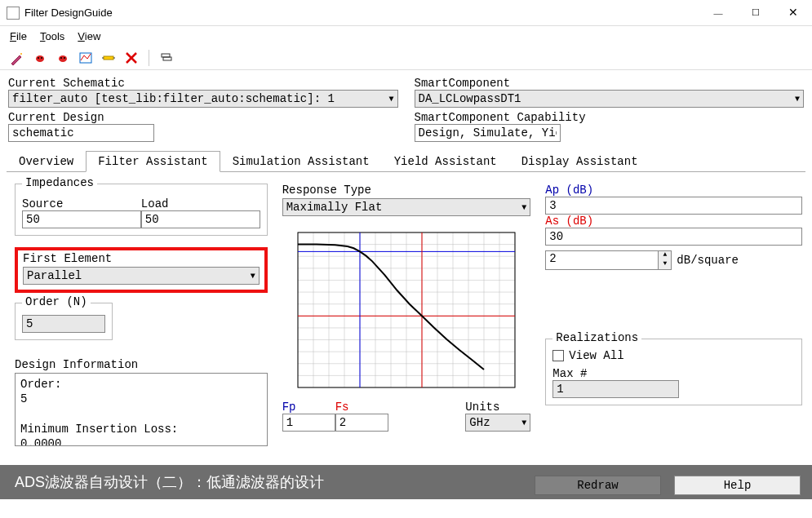 The width and height of the screenshot is (812, 518). Describe the element at coordinates (335, 207) in the screenshot. I see `response-type-value: Maximally Flat` at that location.